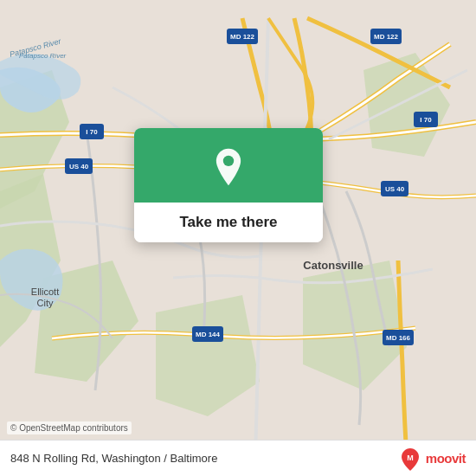 This screenshot has height=476, width=476. I want to click on map-attribution: © OpenStreetMap contributors, so click(69, 428).